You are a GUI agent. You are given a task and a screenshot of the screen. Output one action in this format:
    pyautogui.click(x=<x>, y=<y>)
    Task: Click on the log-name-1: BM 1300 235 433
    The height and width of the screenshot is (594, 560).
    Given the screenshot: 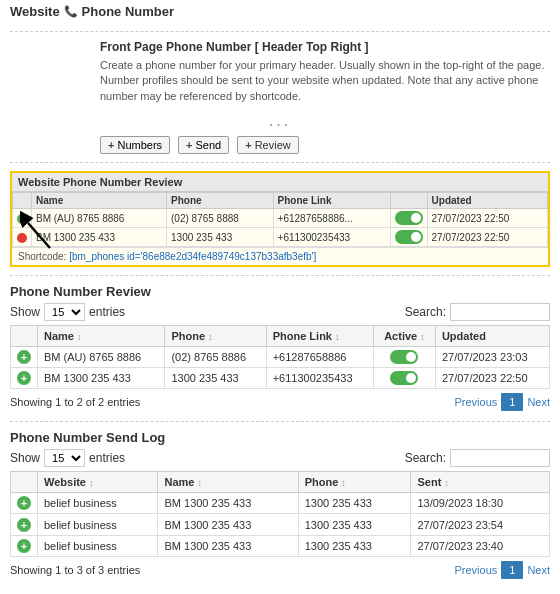 What is the action you would take?
    pyautogui.click(x=228, y=504)
    